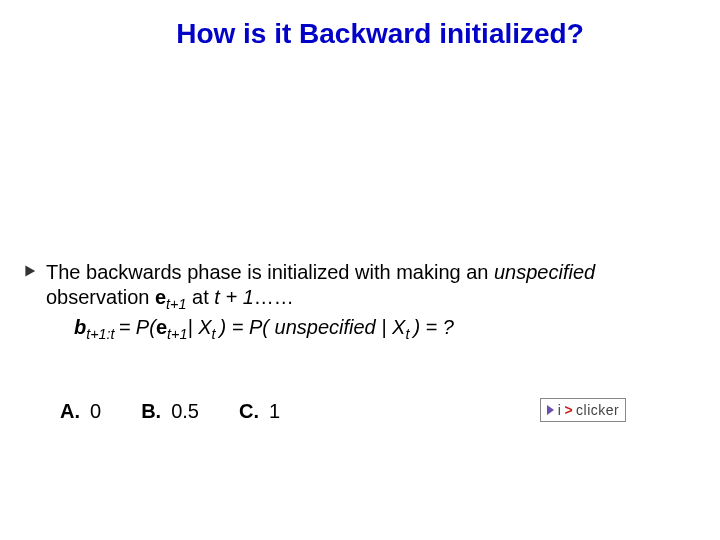 The width and height of the screenshot is (720, 540). Describe the element at coordinates (216, 334) in the screenshot. I see `sub-X: t` at that location.